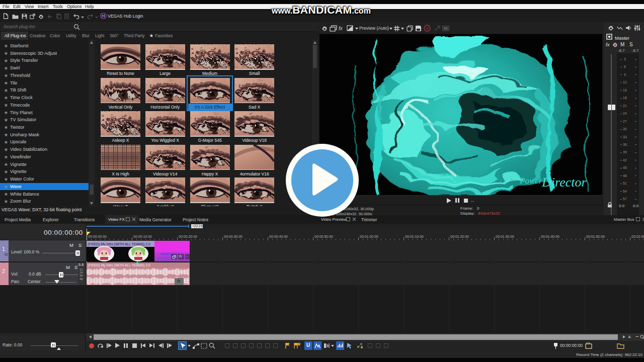 This screenshot has height=362, width=644. I want to click on svg-text: Director, so click(564, 182).